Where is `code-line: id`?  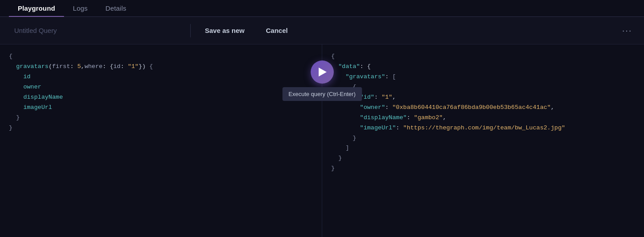 code-line: id is located at coordinates (161, 77).